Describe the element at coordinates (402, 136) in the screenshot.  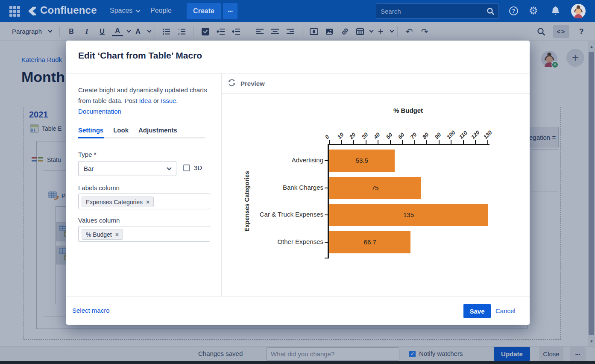
I see `x-tick-label: 60` at that location.